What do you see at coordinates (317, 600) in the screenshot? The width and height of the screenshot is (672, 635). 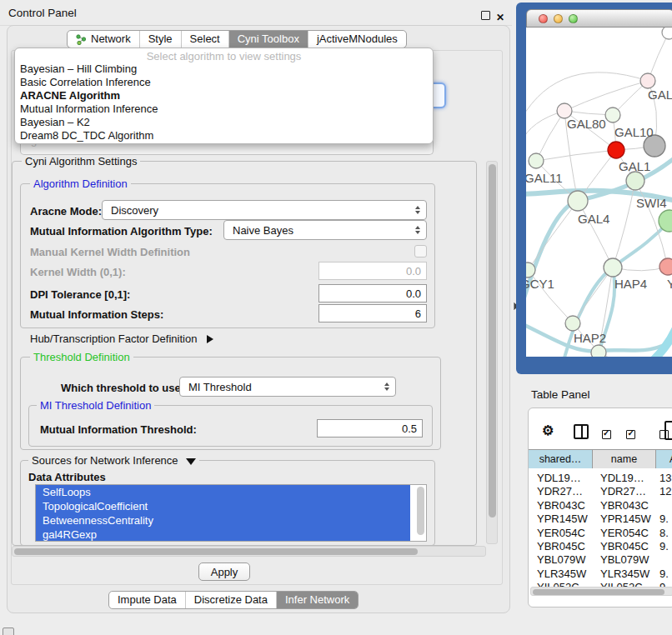 I see `tab-infer-network-label: Infer Network` at bounding box center [317, 600].